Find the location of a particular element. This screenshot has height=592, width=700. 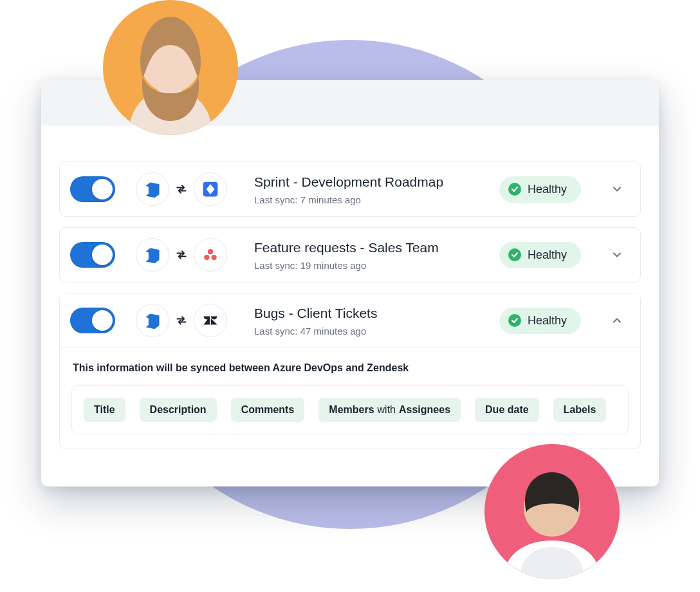

field-chip-title: Title is located at coordinates (104, 410).